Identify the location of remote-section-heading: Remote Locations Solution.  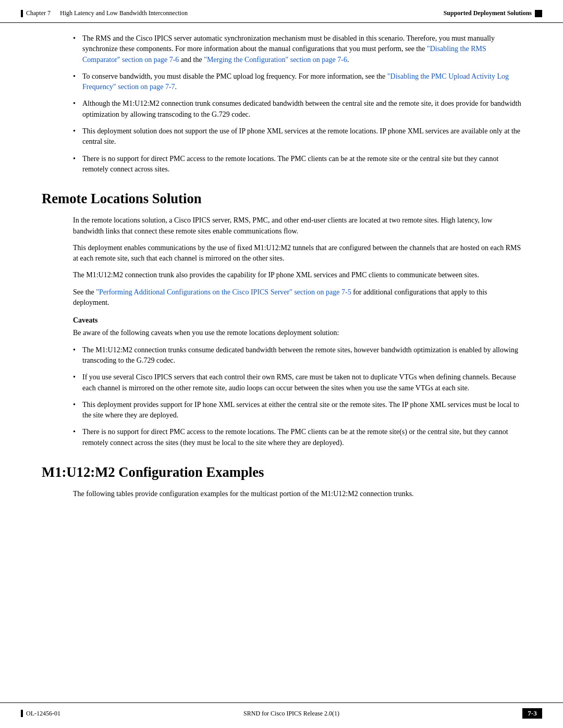
(282, 199).